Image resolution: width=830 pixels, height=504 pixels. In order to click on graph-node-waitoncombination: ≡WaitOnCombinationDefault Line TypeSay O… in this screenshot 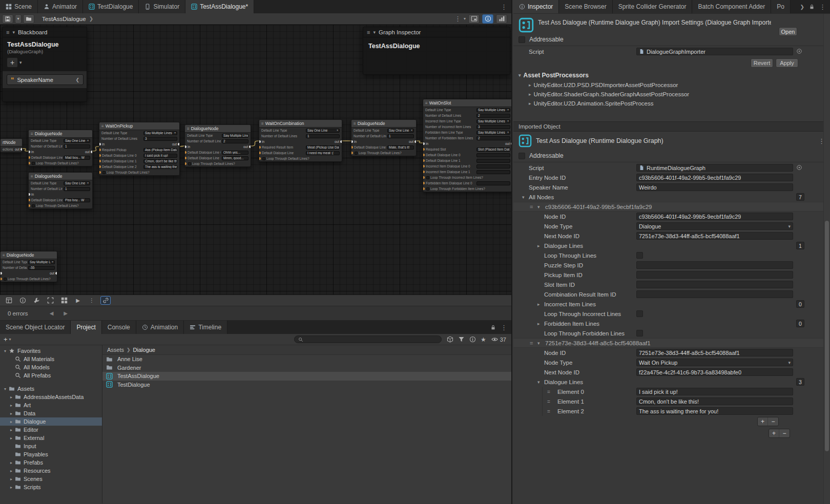, I will do `click(300, 140)`.